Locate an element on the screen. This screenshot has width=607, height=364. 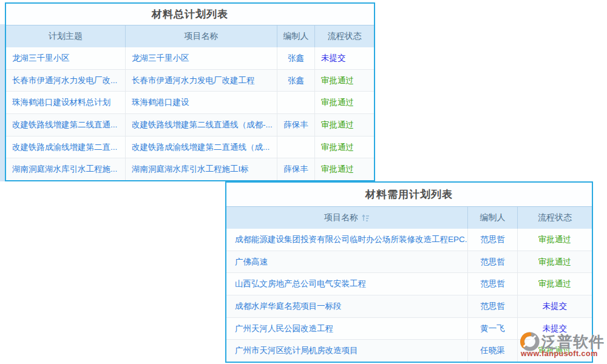
project-name-link: 龙湖三千里小区 is located at coordinates (202, 58).